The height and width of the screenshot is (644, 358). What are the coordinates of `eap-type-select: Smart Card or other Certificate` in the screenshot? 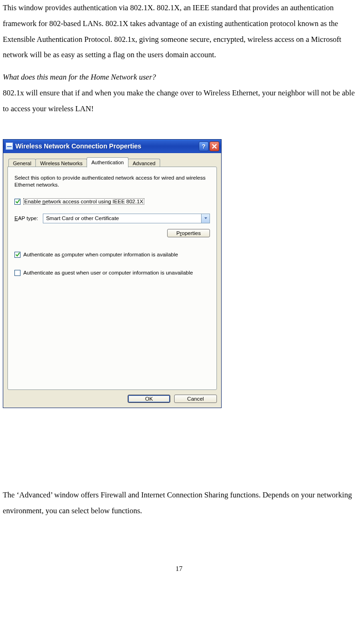 It's located at (127, 219).